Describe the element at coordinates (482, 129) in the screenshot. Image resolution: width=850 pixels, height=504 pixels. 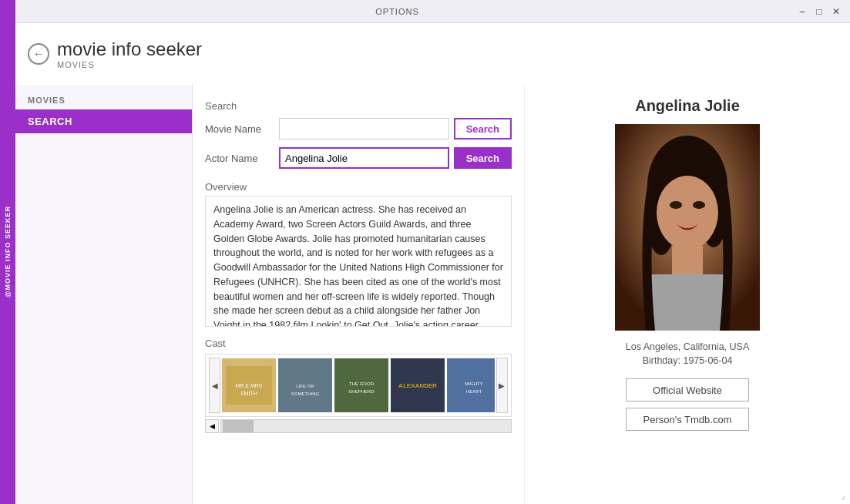
I see `movie-search-button: Search` at that location.